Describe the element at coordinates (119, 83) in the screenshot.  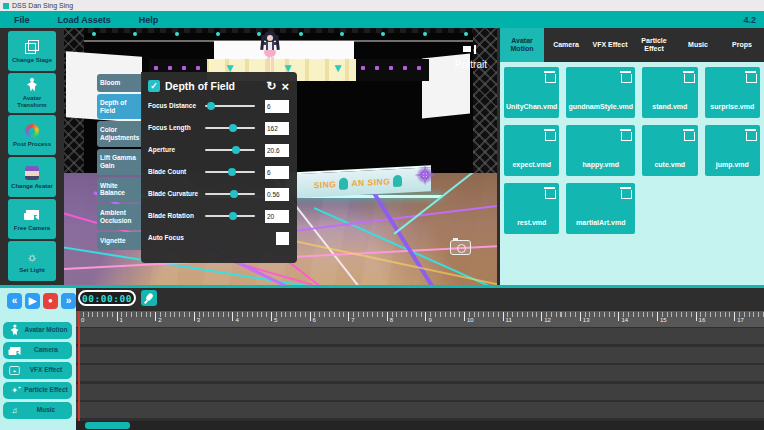
I see `dof-tab-bloom: Bloom` at that location.